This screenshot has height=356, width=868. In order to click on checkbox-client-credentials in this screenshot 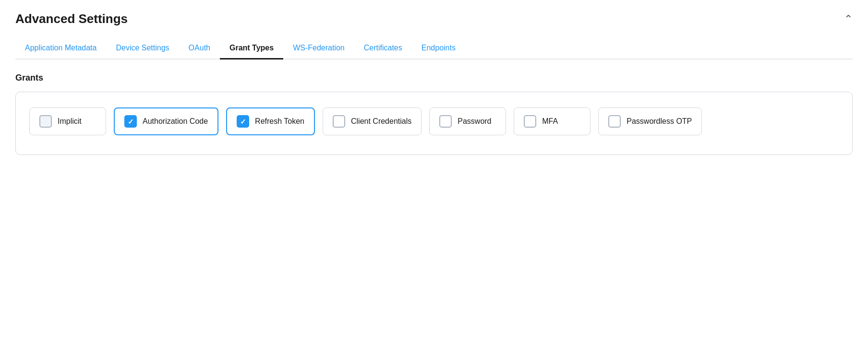, I will do `click(339, 121)`.